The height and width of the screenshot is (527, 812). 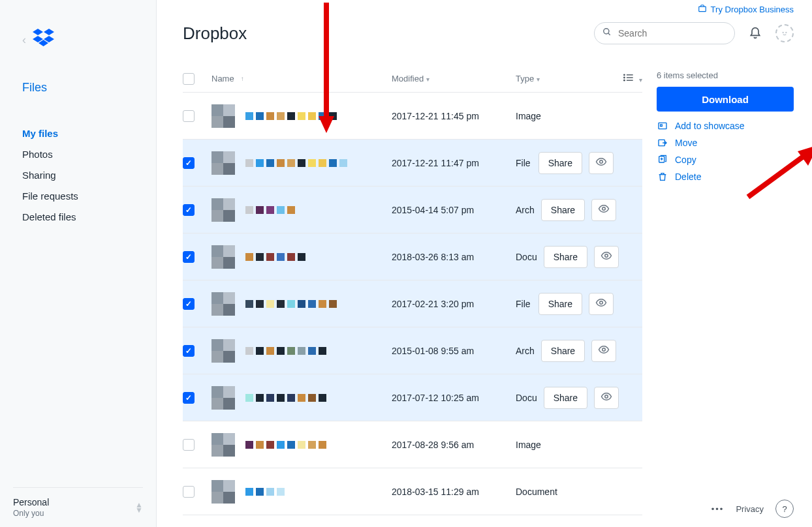 What do you see at coordinates (641, 80) in the screenshot?
I see `caret-down-icon: ▾` at bounding box center [641, 80].